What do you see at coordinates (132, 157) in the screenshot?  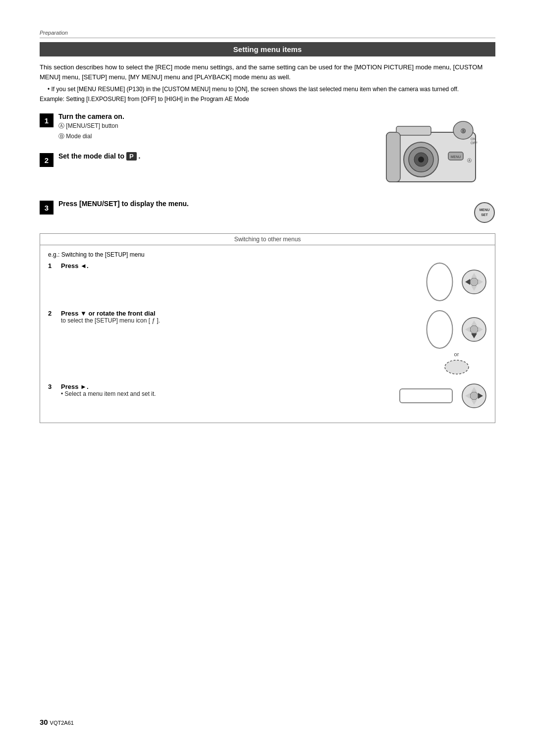 I see `p-mode-box: P` at bounding box center [132, 157].